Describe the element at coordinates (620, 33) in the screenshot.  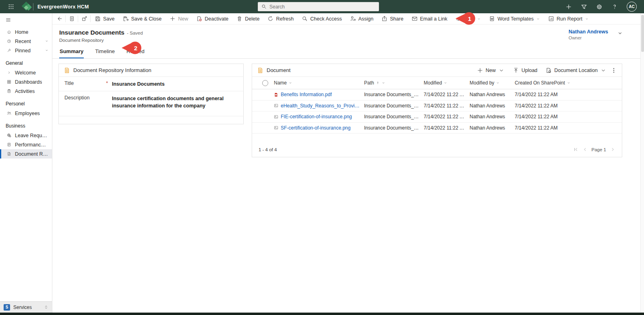
I see `header-chevron-down-icon` at that location.